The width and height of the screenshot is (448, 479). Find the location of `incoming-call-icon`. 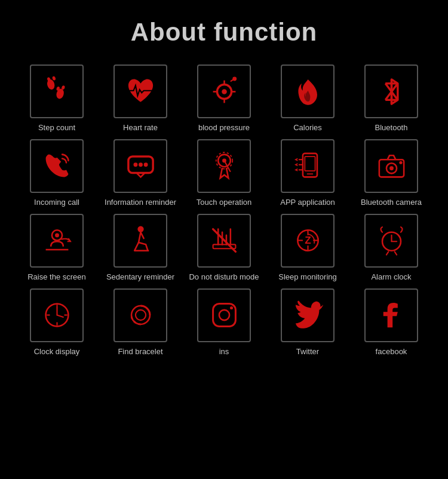

incoming-call-icon is located at coordinates (57, 166).